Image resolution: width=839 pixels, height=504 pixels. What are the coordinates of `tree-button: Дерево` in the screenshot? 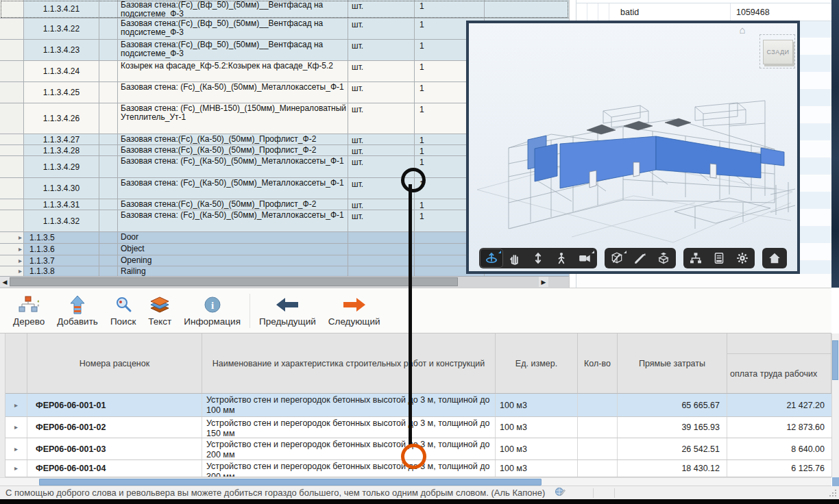 It's located at (29, 311).